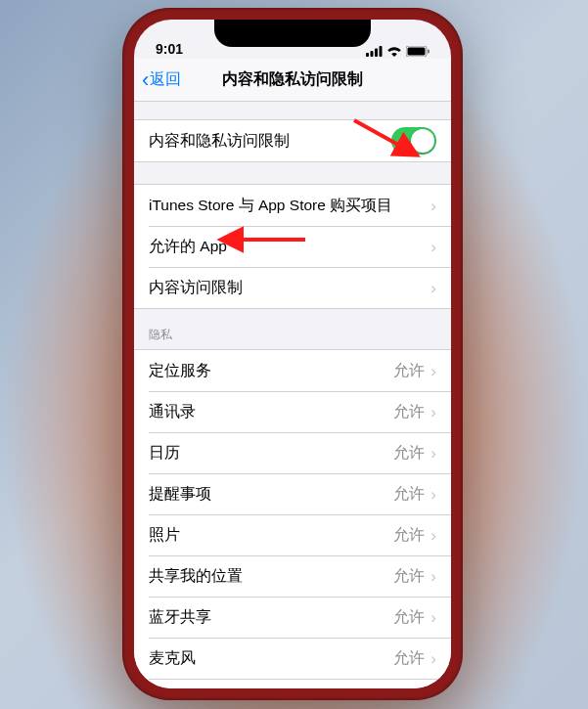 The width and height of the screenshot is (588, 709). Describe the element at coordinates (418, 51) in the screenshot. I see `battery-icon` at that location.